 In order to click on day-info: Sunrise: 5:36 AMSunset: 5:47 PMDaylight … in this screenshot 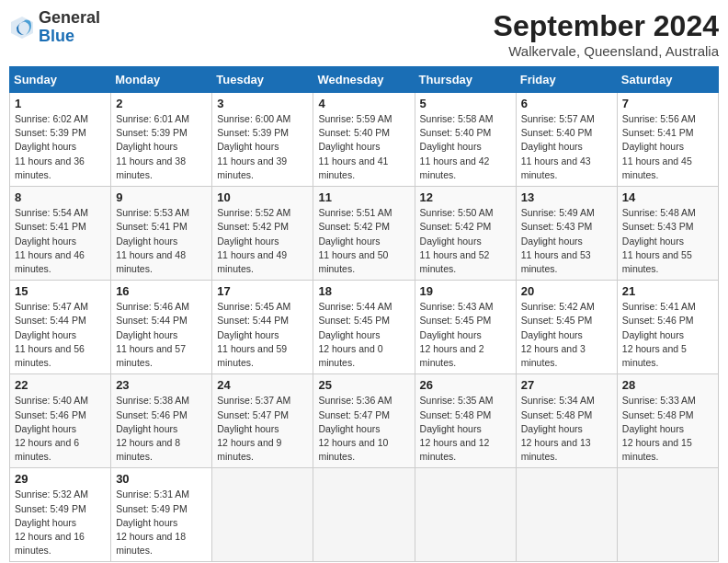, I will do `click(364, 429)`.